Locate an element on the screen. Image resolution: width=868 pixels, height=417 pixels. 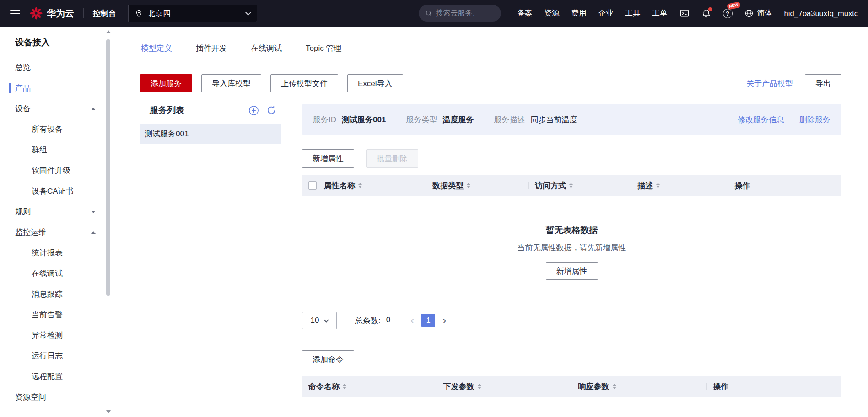
scrollbar-thumb is located at coordinates (108, 168).